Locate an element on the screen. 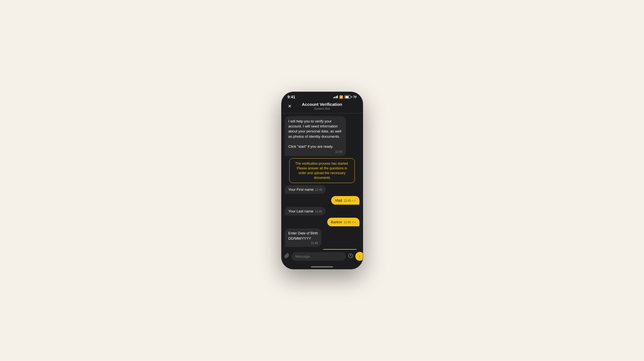  answer-last-name-bubble: Barkov 11:45 ✓✓ is located at coordinates (343, 222).